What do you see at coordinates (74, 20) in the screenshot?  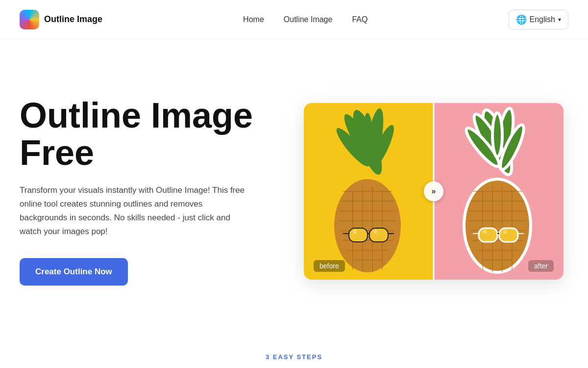 I see `logo-text: Outline Image` at bounding box center [74, 20].